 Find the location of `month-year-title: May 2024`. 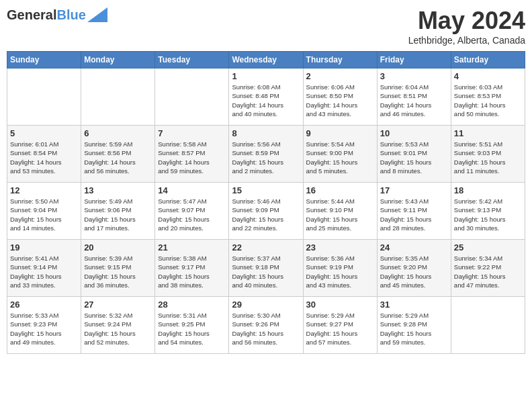

month-year-title: May 2024 is located at coordinates (467, 21).